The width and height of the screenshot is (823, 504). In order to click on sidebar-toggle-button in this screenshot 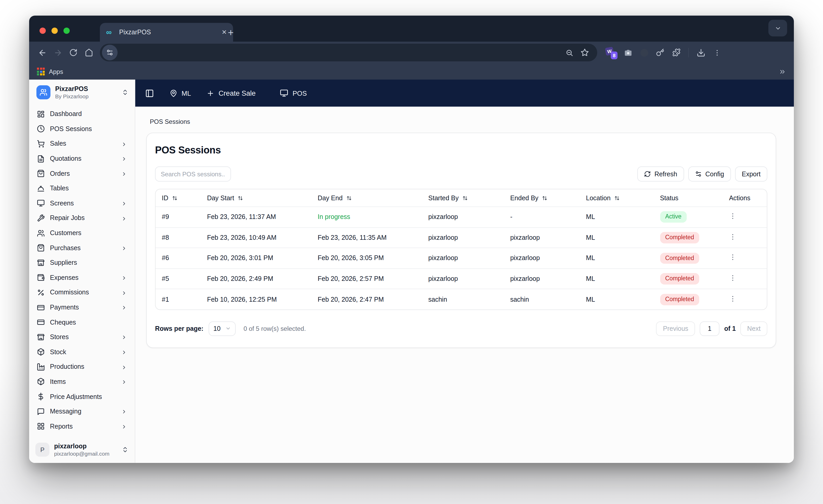, I will do `click(150, 93)`.